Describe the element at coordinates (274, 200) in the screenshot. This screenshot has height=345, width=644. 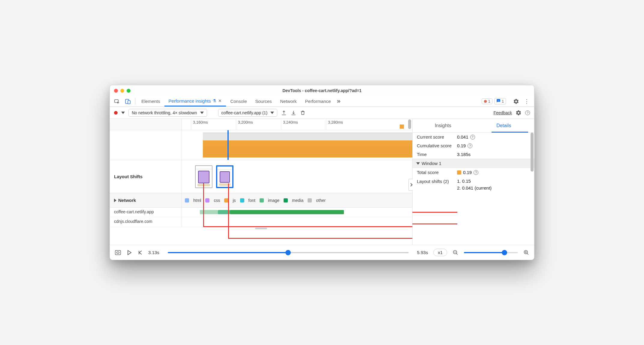
I see `legend-image: image` at that location.